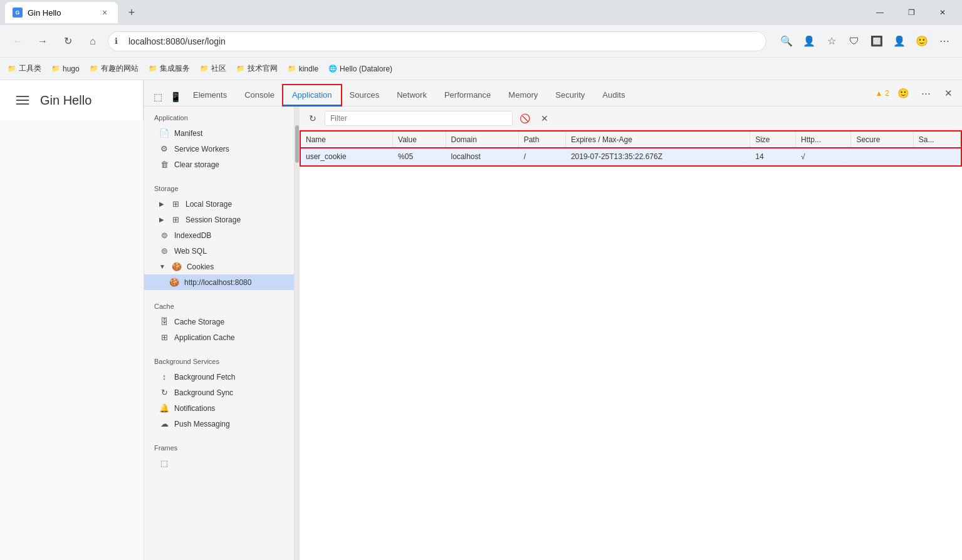  Describe the element at coordinates (903, 93) in the screenshot. I see `smiley-icon: 🙂` at that location.